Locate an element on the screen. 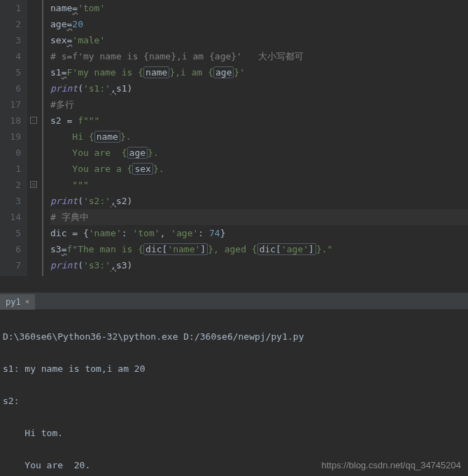 This screenshot has width=468, height=476. line-number: 4 is located at coordinates (10, 56).